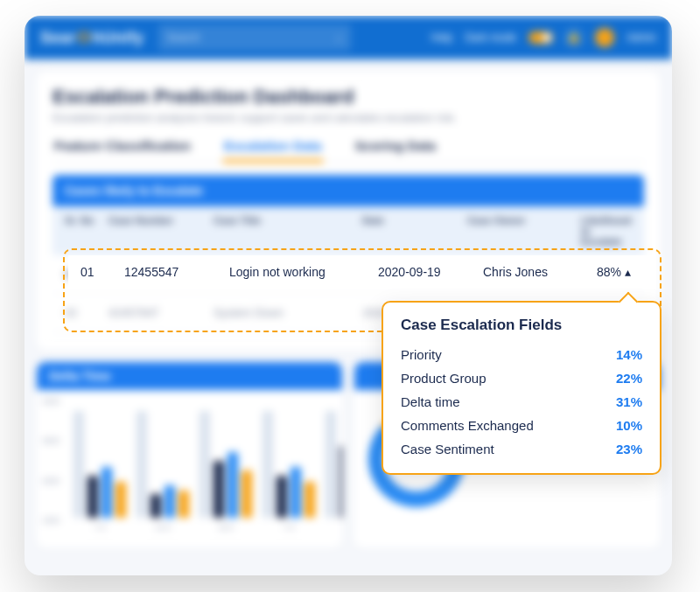 This screenshot has width=700, height=592. I want to click on page-subtitle: Escalation prediction analyzes historic …, so click(348, 118).